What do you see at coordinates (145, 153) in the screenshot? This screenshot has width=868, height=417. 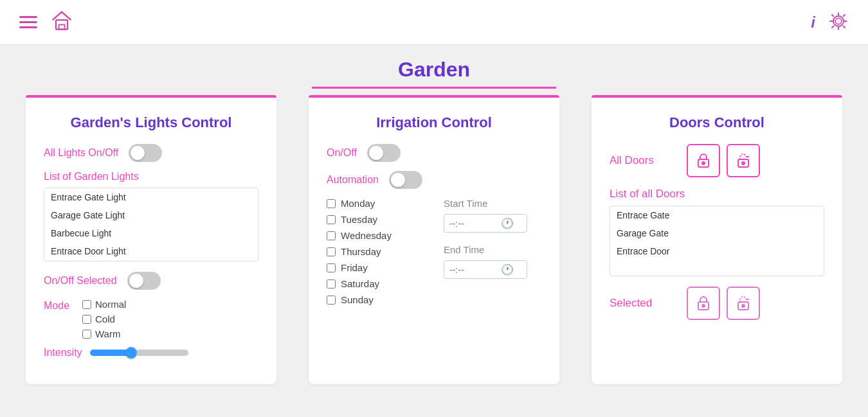 I see `all-lights-toggle` at bounding box center [145, 153].